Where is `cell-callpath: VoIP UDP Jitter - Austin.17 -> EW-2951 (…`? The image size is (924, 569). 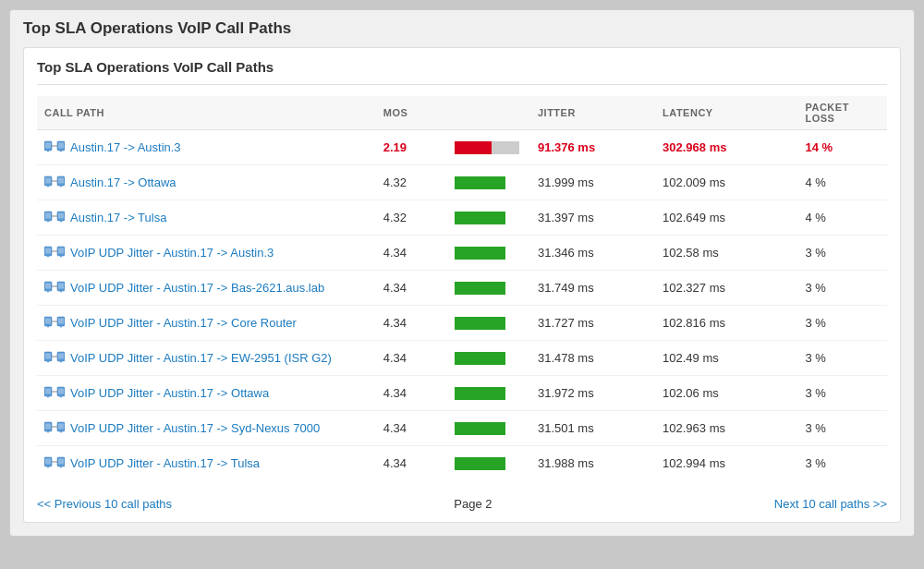
cell-callpath: VoIP UDP Jitter - Austin.17 -> EW-2951 (… is located at coordinates (207, 358).